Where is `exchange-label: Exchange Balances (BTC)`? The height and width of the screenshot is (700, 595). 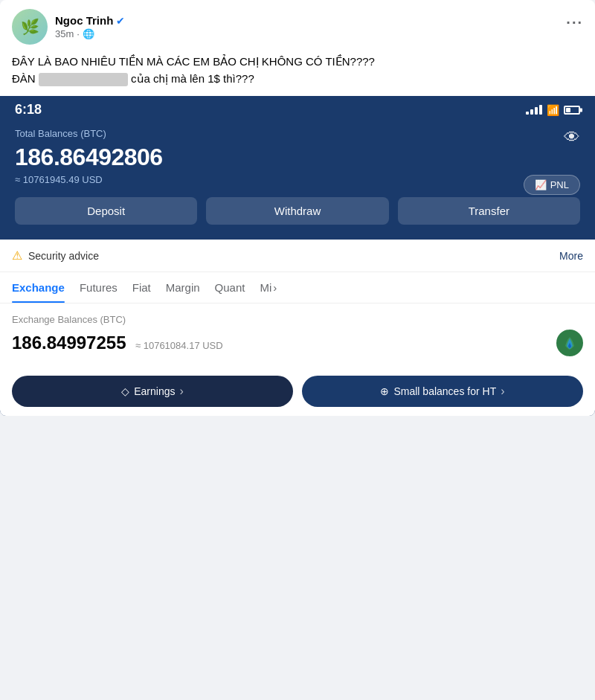 exchange-label: Exchange Balances (BTC) is located at coordinates (298, 320).